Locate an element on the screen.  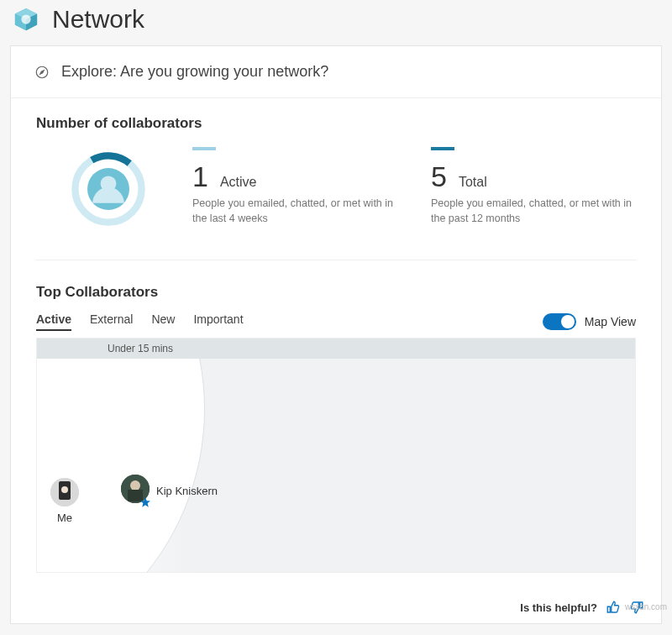
total-description: People you emailed, chatted, or met with… is located at coordinates (533, 212).